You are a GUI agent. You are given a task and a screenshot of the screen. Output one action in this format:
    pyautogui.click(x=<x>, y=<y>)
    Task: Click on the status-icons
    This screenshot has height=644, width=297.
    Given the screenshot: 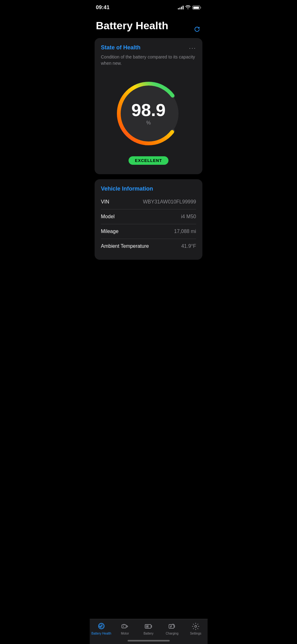 What is the action you would take?
    pyautogui.click(x=190, y=8)
    